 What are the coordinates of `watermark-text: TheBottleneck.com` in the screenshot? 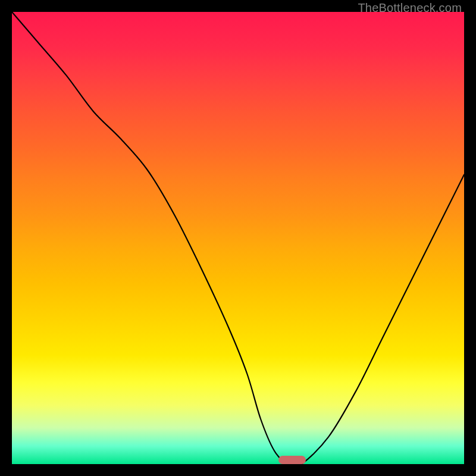 It's located at (409, 8).